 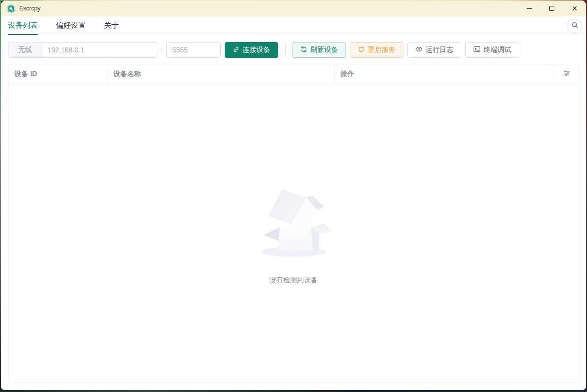 What do you see at coordinates (30, 8) in the screenshot?
I see `window-title: Escrcpy` at bounding box center [30, 8].